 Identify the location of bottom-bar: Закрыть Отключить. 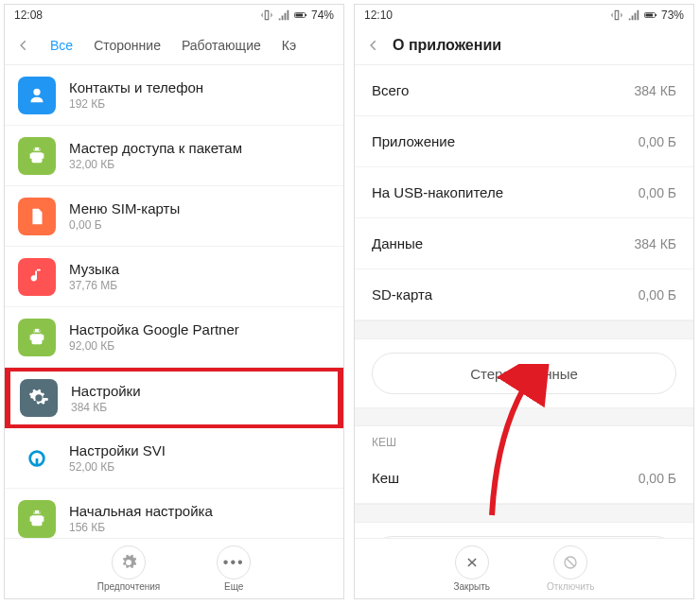
(524, 568).